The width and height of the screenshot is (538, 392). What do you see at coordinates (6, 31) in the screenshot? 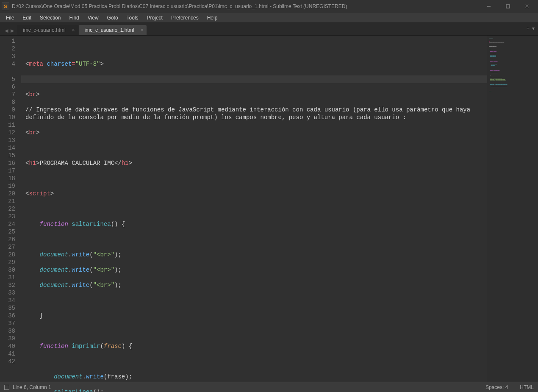
I see `tab-nav-left-icon: ◀` at bounding box center [6, 31].